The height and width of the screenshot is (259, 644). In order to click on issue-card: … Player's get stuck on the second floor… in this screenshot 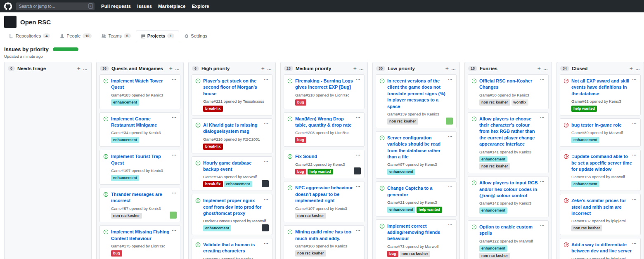, I will do `click(232, 95)`.